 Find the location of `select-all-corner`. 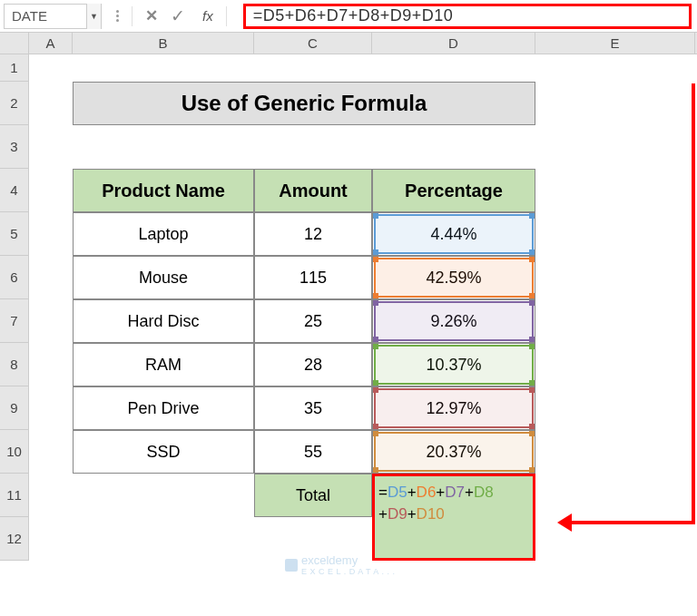

select-all-corner is located at coordinates (15, 44).